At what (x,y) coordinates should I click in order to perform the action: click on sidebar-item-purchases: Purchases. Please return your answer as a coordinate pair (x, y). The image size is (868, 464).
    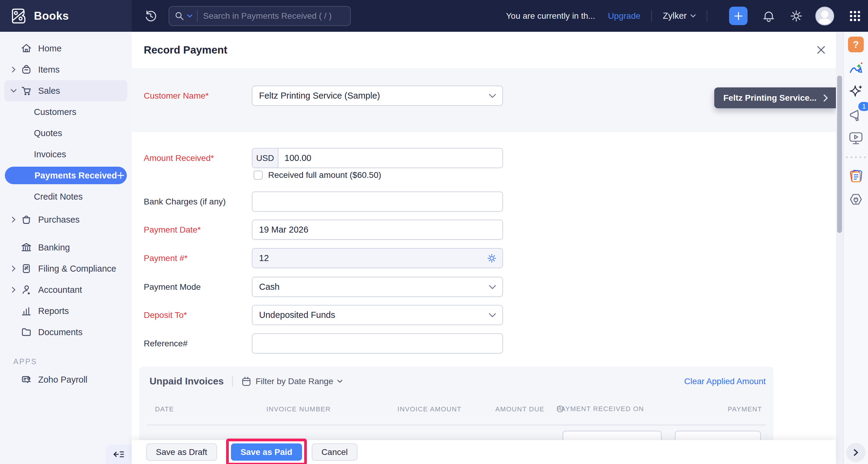
    Looking at the image, I should click on (66, 220).